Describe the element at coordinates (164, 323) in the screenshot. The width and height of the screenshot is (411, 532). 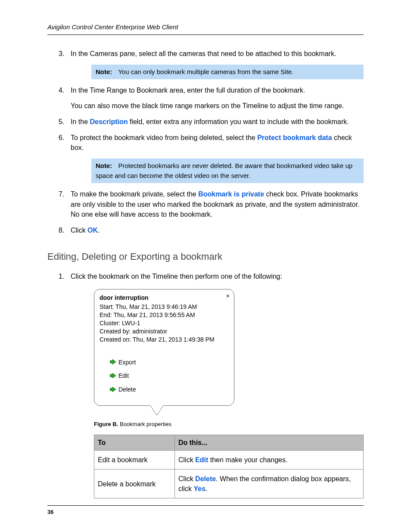
I see `popup-line-cluster: Cluster: LWU-1` at that location.